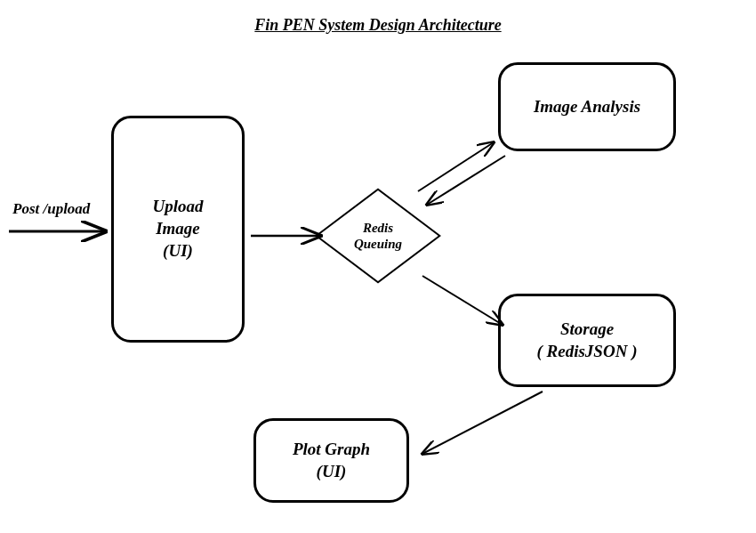 This screenshot has height=533, width=756. I want to click on plot-line2: (UI), so click(332, 472).